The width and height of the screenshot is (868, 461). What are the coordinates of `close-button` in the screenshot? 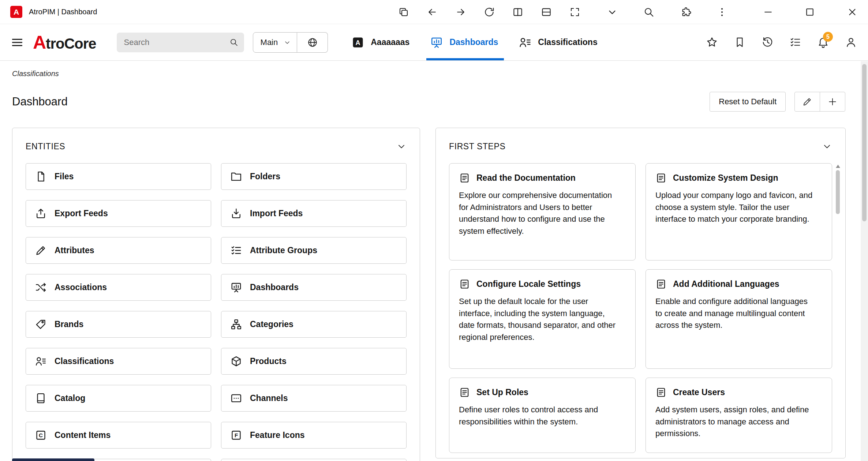 It's located at (852, 12).